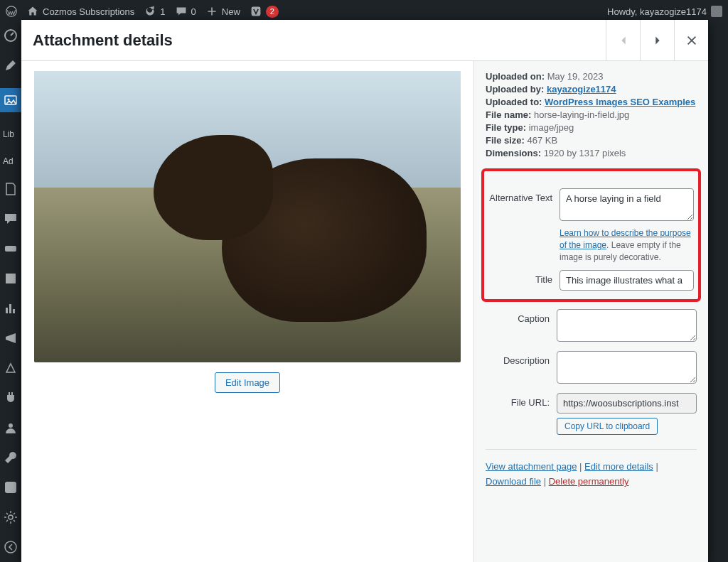  I want to click on filesize-label: File size:, so click(505, 141).